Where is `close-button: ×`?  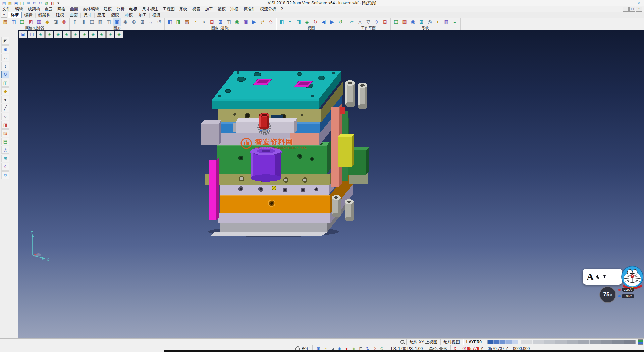
close-button: × is located at coordinates (639, 3).